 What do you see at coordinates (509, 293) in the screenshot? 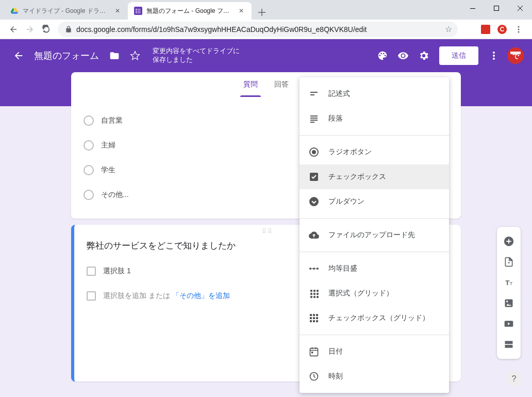
I see `side-toolbar: TT` at bounding box center [509, 293].